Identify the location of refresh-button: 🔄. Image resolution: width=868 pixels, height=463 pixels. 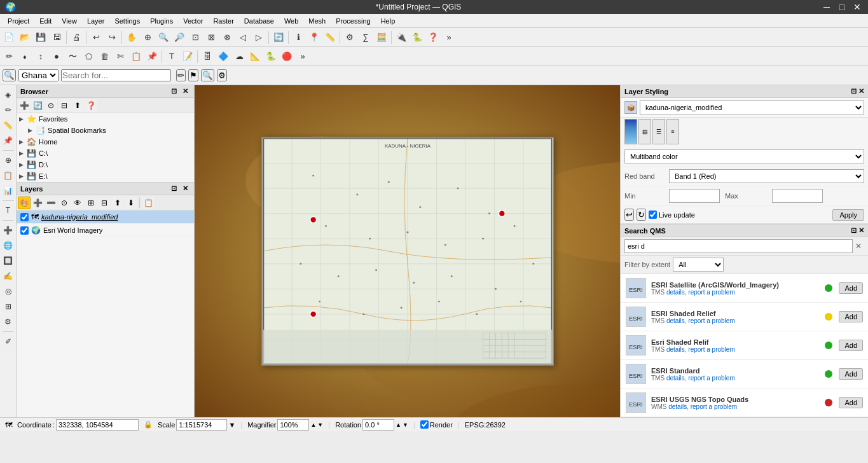
(279, 38).